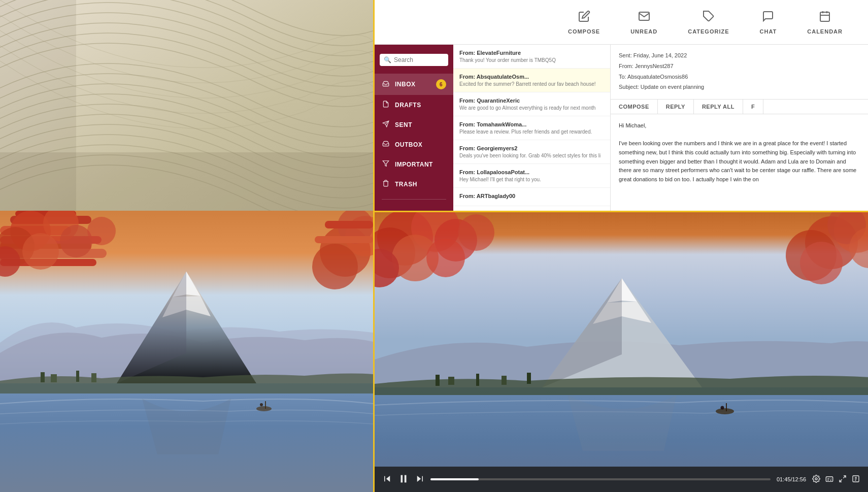 The image size is (868, 492). Describe the element at coordinates (644, 18) in the screenshot. I see `unread-icon` at that location.